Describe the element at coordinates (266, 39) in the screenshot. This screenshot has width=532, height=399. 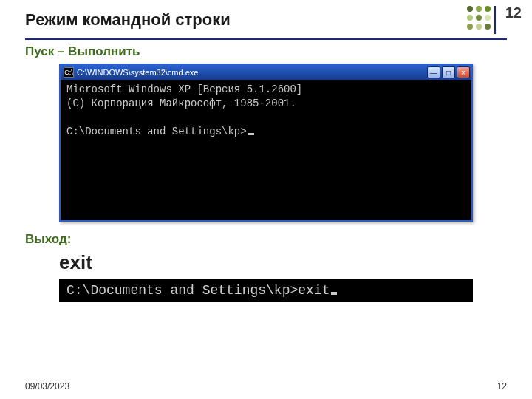
I see `title-rule` at that location.